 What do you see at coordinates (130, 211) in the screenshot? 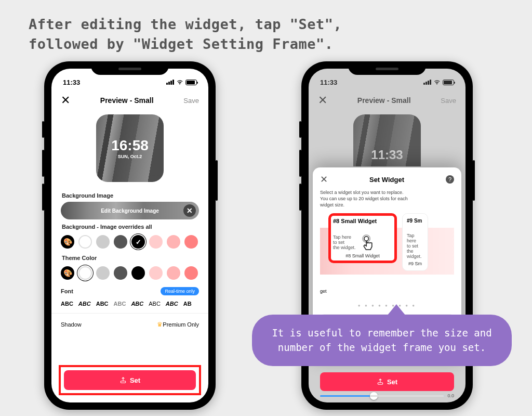
I see `edit-bg-label: Edit Background Image` at bounding box center [130, 211].